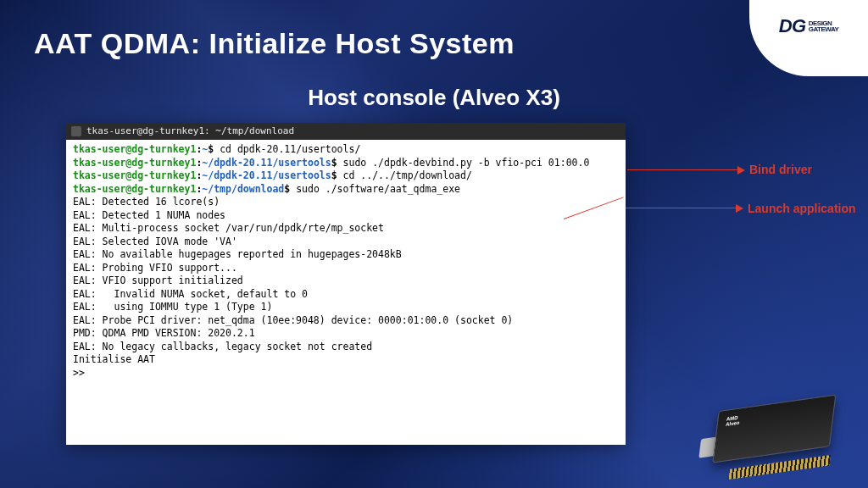 Image resolution: width=868 pixels, height=488 pixels. I want to click on terminal-titlebar: tkas-user@dg-turnkey1: ~/tmp/download, so click(346, 131).